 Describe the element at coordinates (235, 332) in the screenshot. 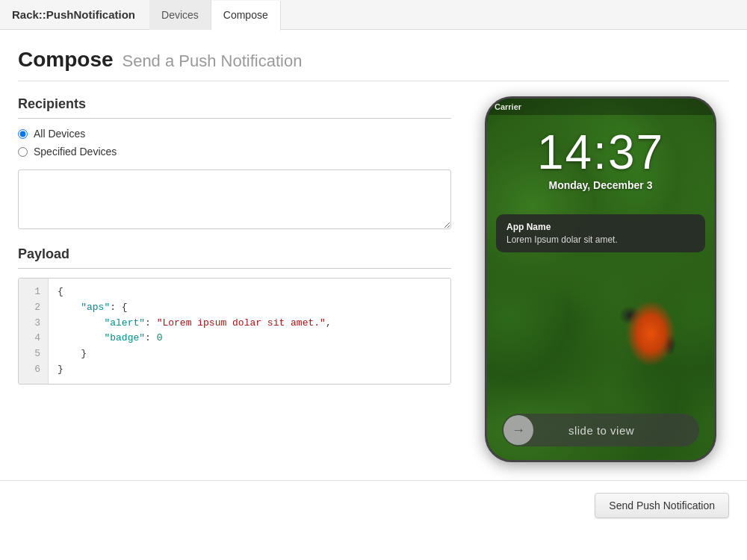

I see `payload-editor: 1 2 3 4 5 6 { "aps": { "alert": "Lorem i…` at that location.